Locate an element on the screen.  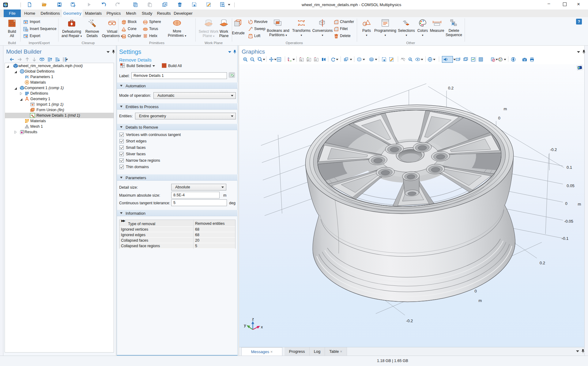
svg-text: xy is located at coordinates (301, 60).